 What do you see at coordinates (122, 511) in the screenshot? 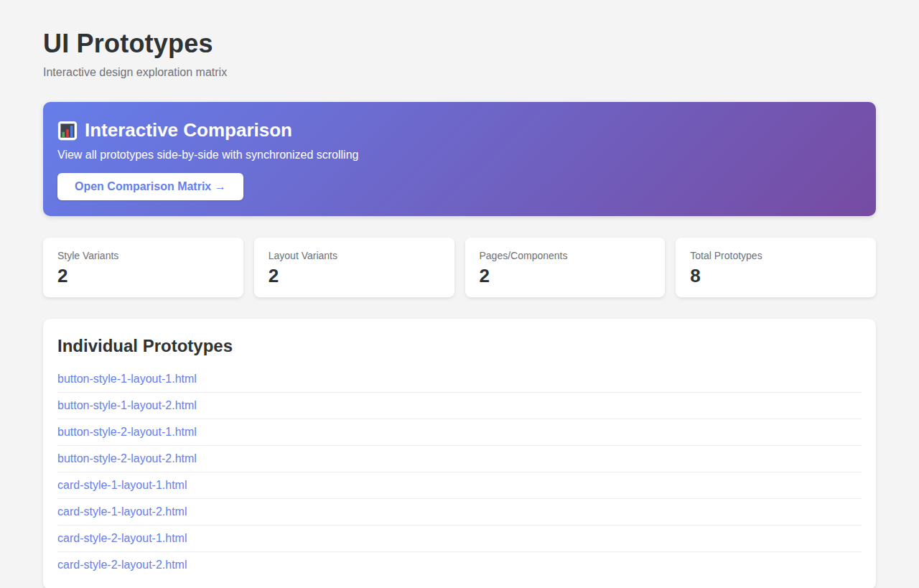
I see `prototype-link: card-style-1-layout-2.html` at bounding box center [122, 511].